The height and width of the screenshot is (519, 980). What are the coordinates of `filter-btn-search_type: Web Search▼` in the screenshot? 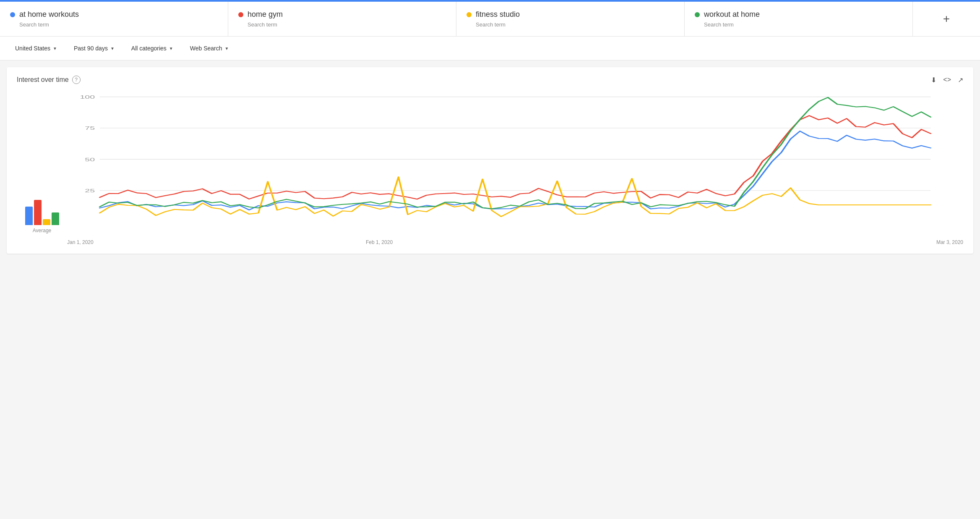 It's located at (210, 48).